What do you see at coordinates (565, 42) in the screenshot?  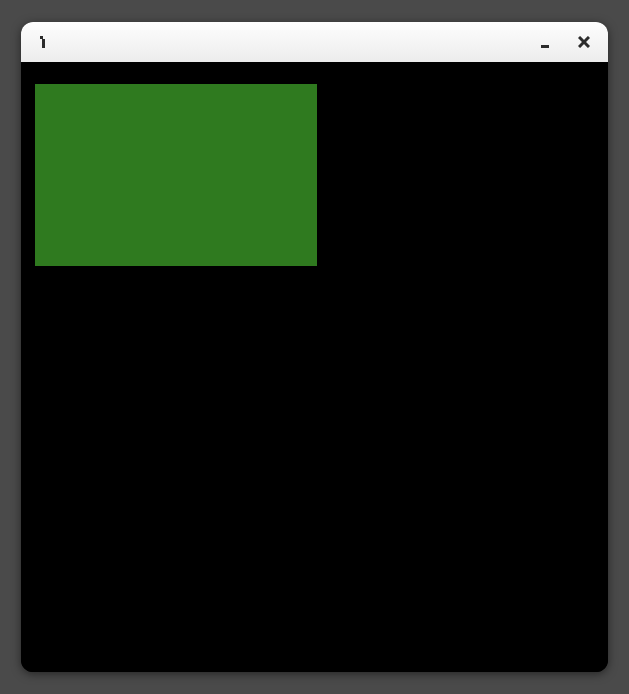 I see `titlebar-controls` at bounding box center [565, 42].